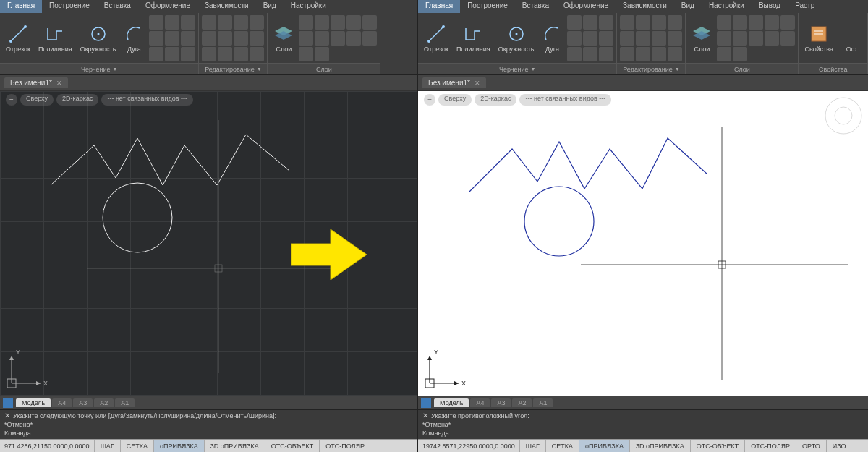 This screenshot has height=452, width=868. I want to click on view-pill-linked: --- нет связанных видов ---, so click(148, 100).